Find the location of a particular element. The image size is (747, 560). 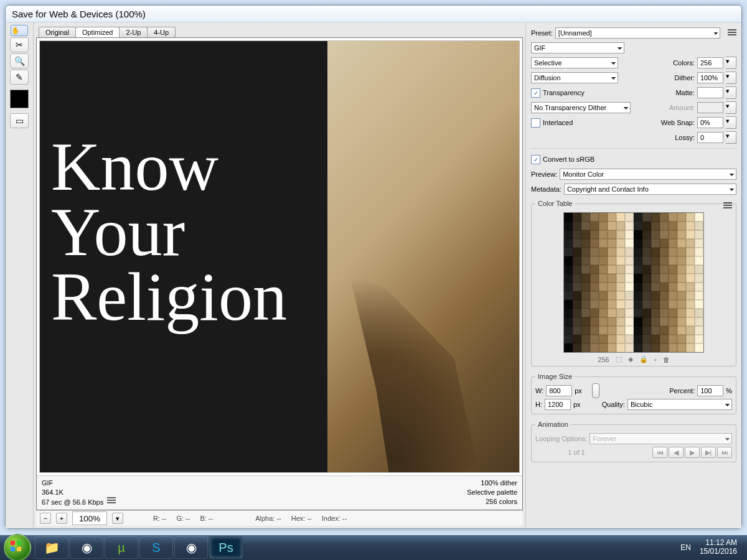

taskbar-explorer-icon: 📁 is located at coordinates (52, 548).